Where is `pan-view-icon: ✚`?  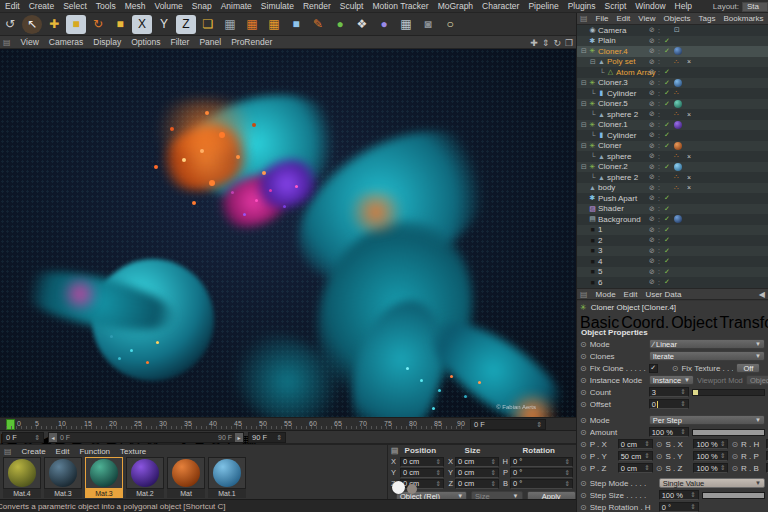 pan-view-icon: ✚ is located at coordinates (534, 43).